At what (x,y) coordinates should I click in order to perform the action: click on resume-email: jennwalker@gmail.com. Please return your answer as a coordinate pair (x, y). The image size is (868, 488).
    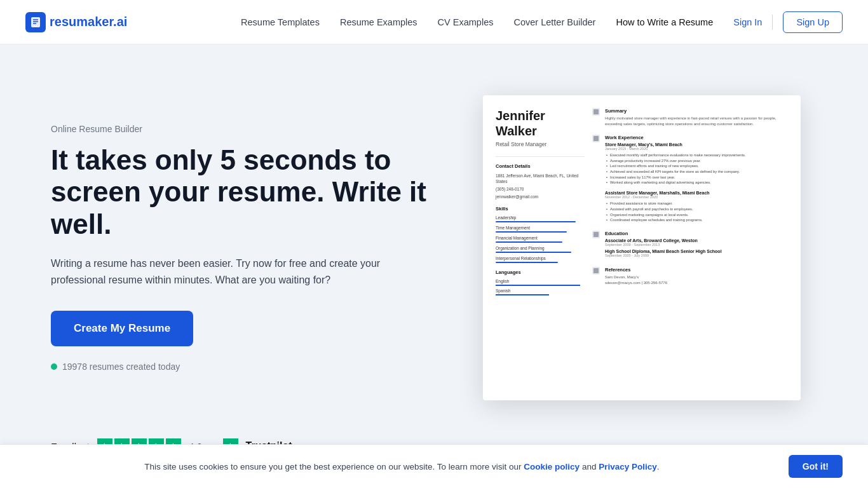
    Looking at the image, I should click on (540, 197).